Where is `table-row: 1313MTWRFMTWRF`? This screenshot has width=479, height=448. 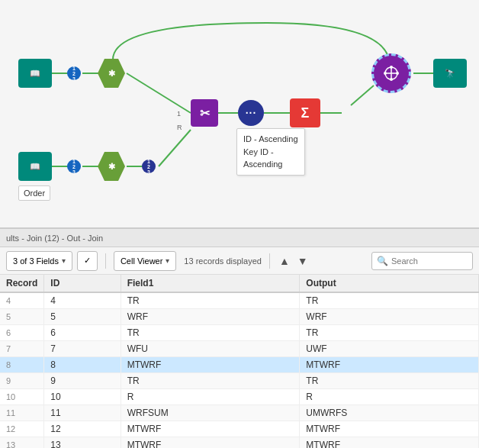
table-row: 1313MTWRFMTWRF is located at coordinates (240, 443).